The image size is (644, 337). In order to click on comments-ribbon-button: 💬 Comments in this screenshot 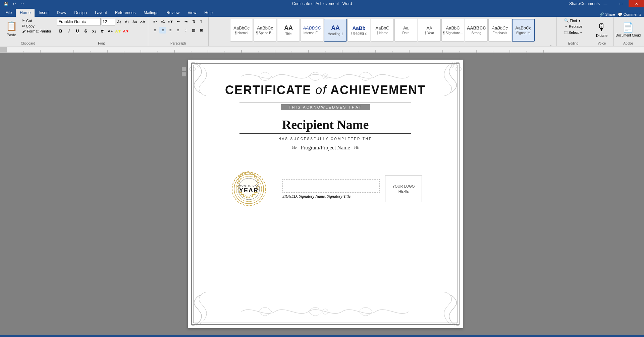, I will do `click(630, 15)`.